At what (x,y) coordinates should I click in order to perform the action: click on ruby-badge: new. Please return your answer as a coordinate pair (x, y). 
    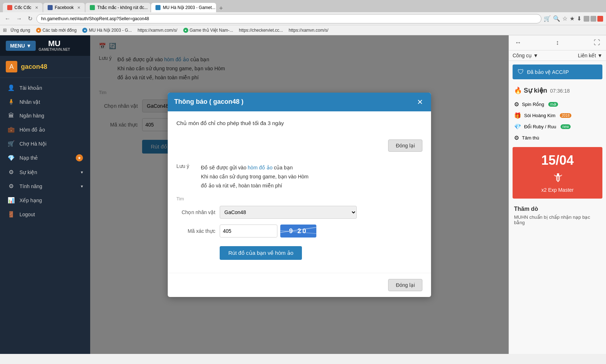
    Looking at the image, I should click on (566, 127).